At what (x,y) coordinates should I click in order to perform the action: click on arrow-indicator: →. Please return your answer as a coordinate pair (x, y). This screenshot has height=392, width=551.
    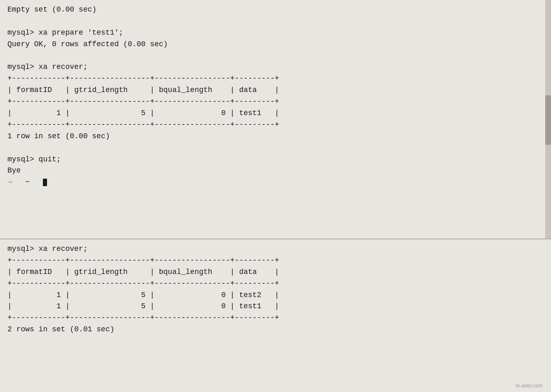
    Looking at the image, I should click on (10, 182).